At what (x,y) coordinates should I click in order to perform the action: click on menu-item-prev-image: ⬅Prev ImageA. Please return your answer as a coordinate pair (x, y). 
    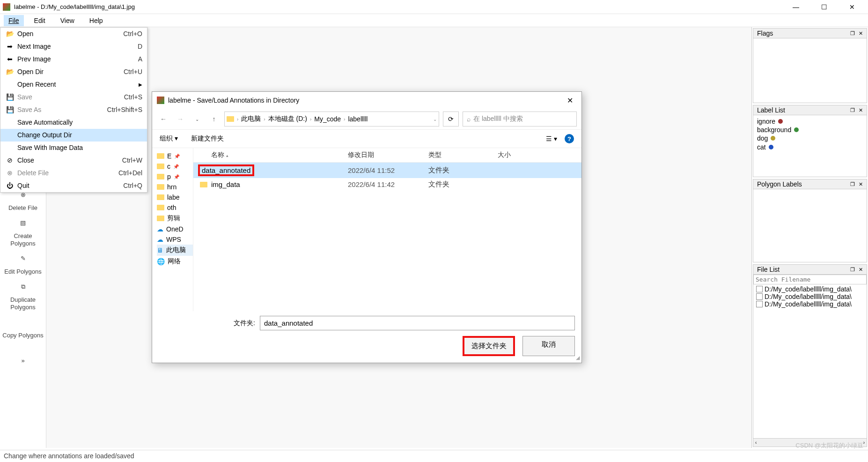
    Looking at the image, I should click on (74, 59).